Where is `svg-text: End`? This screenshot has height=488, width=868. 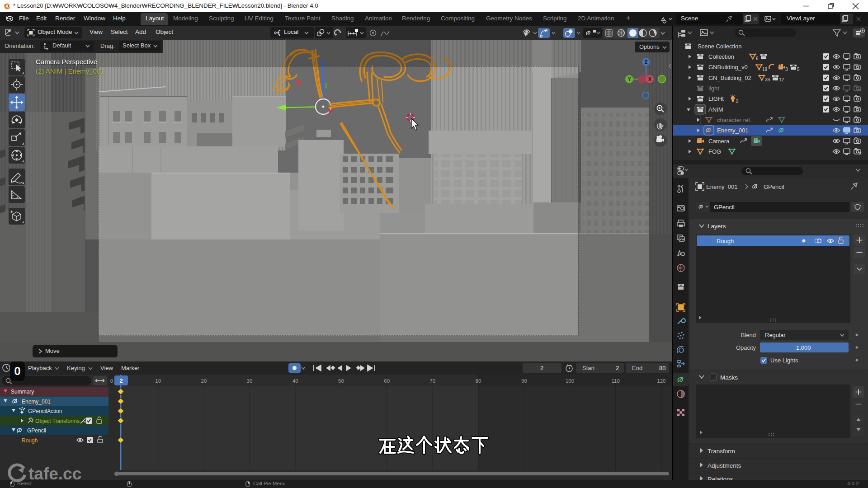 svg-text: End is located at coordinates (637, 368).